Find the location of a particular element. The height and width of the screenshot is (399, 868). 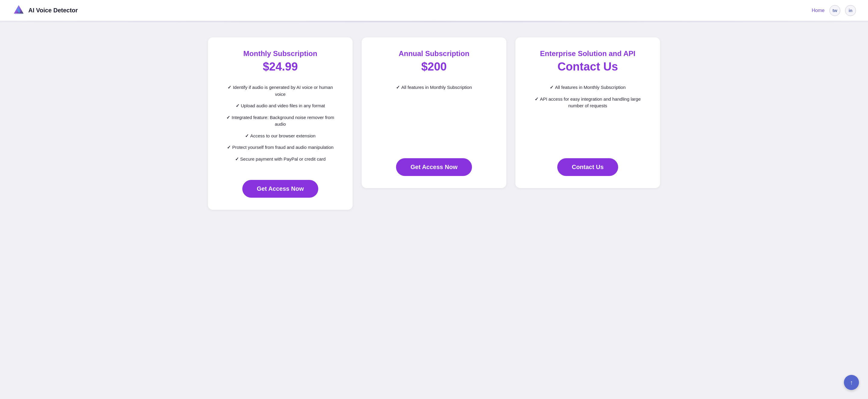

linkedin-button: in is located at coordinates (850, 10).